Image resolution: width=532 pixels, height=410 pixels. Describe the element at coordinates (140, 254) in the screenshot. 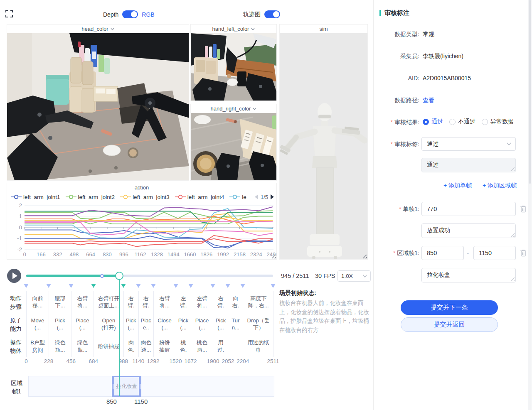

I see `x-axis-tick-label: 1162` at that location.